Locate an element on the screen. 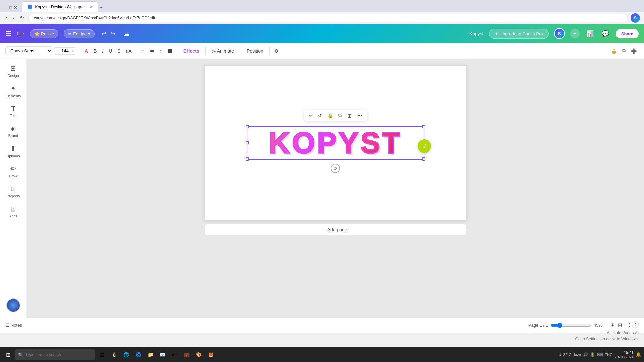  upgrade-btn: ✦ Upgrade to Canva Pro is located at coordinates (519, 34).